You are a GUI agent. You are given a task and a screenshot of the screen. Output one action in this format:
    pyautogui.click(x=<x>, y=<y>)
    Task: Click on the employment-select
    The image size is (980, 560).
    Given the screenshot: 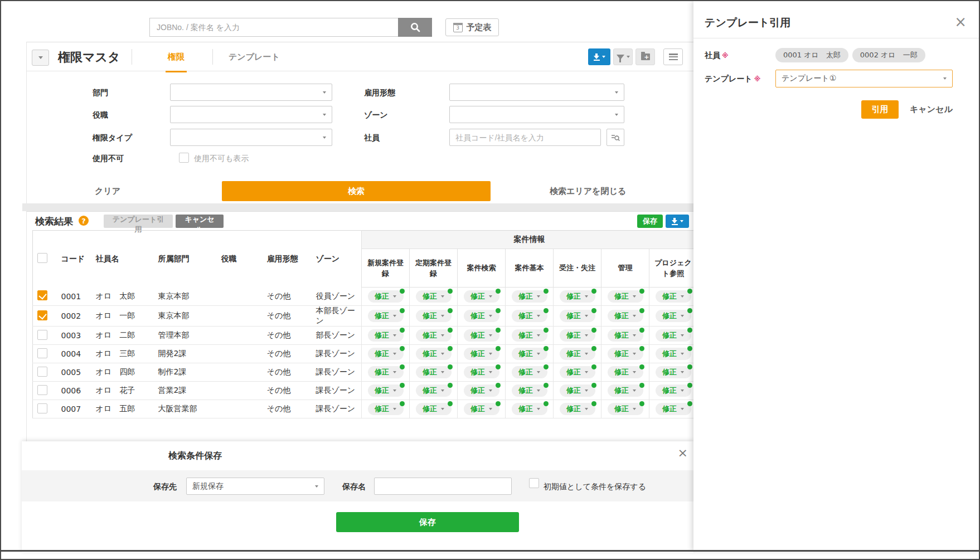 What is the action you would take?
    pyautogui.click(x=537, y=92)
    